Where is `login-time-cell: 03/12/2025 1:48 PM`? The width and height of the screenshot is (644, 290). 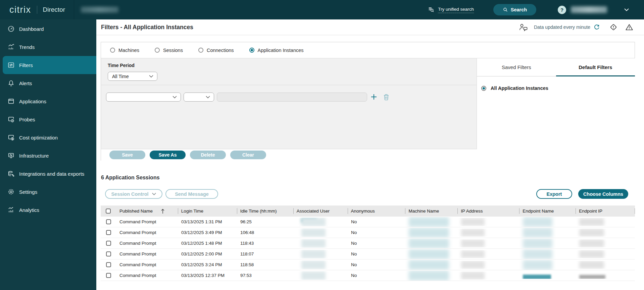 login-time-cell: 03/12/2025 1:48 PM is located at coordinates (207, 243).